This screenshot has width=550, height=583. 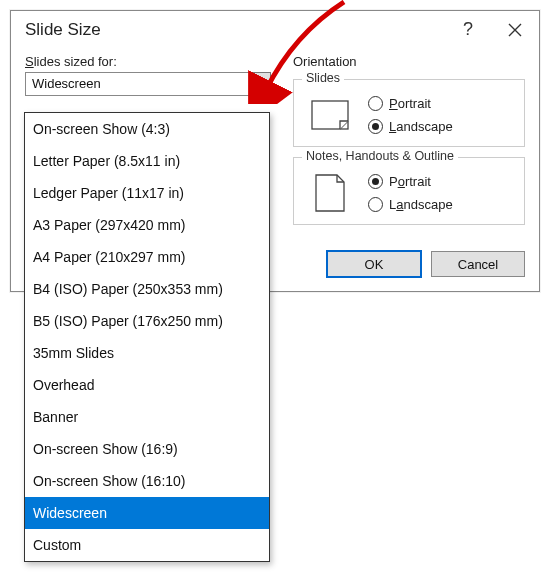 What do you see at coordinates (147, 545) in the screenshot?
I see `dropdown-item: Custom` at bounding box center [147, 545].